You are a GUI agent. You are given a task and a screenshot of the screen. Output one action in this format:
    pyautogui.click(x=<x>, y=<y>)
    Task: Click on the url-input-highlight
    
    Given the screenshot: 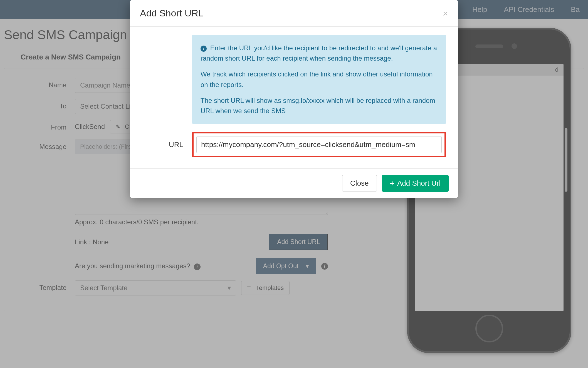 What is the action you would take?
    pyautogui.click(x=319, y=145)
    